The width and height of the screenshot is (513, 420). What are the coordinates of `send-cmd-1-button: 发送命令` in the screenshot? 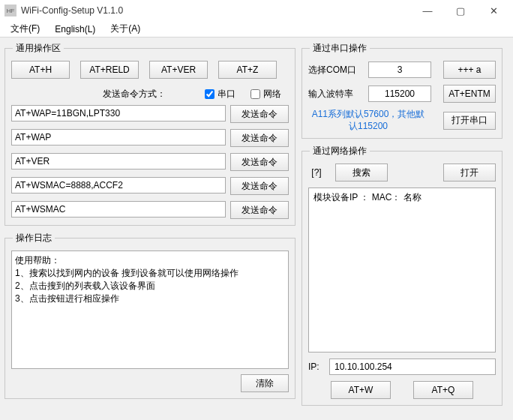 It's located at (260, 114).